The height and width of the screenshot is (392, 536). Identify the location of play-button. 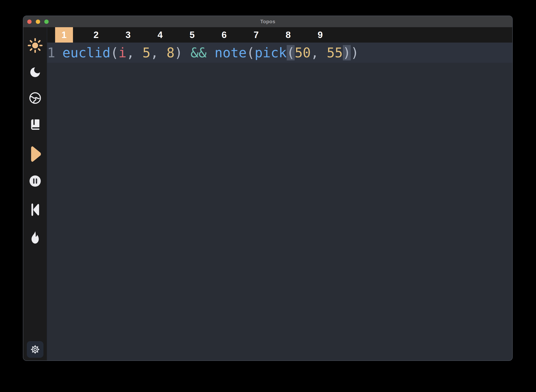
(35, 154).